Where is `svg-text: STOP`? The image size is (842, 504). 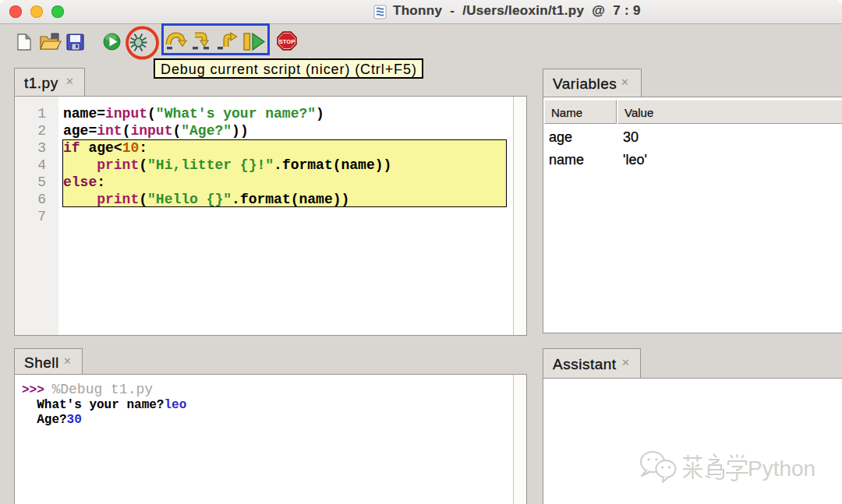 svg-text: STOP is located at coordinates (287, 42).